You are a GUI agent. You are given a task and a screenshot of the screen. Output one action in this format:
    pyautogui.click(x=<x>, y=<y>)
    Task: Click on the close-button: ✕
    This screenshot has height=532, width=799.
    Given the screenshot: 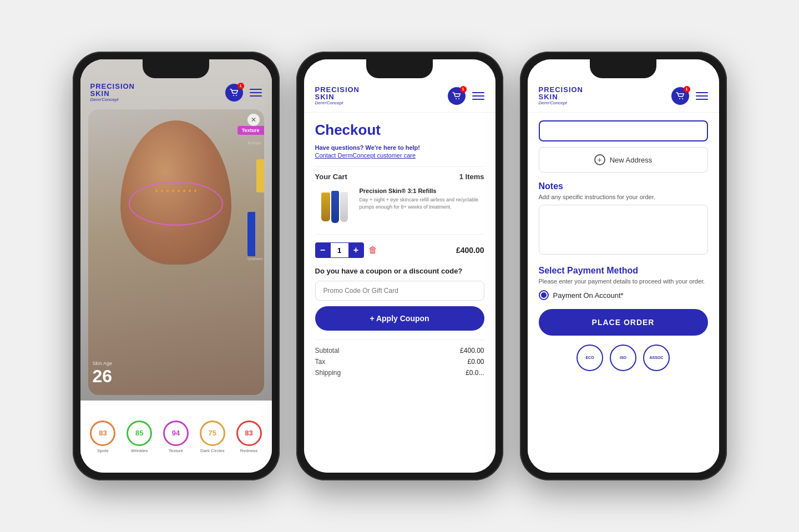 What is the action you would take?
    pyautogui.click(x=254, y=120)
    